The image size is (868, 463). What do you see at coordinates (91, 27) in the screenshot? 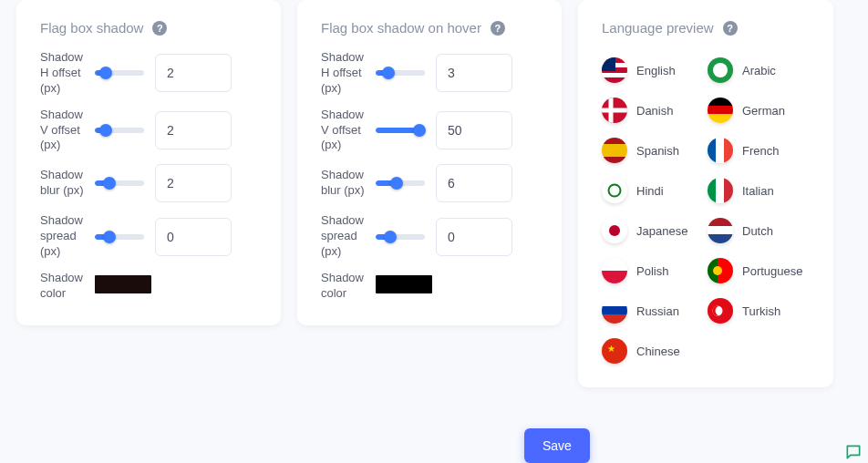
I see `card-title: Flag box shadow` at bounding box center [91, 27].